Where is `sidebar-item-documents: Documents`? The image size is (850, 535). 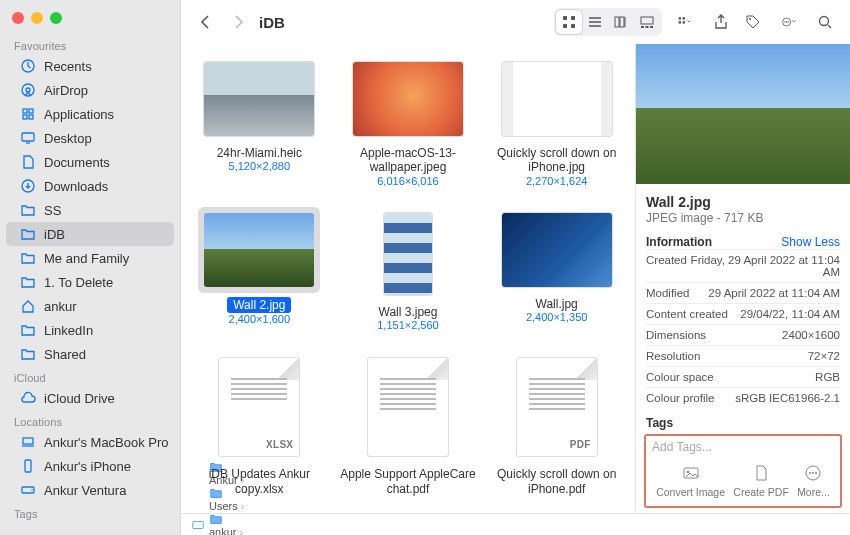
sidebar-item-documents: Documents is located at coordinates (90, 162).